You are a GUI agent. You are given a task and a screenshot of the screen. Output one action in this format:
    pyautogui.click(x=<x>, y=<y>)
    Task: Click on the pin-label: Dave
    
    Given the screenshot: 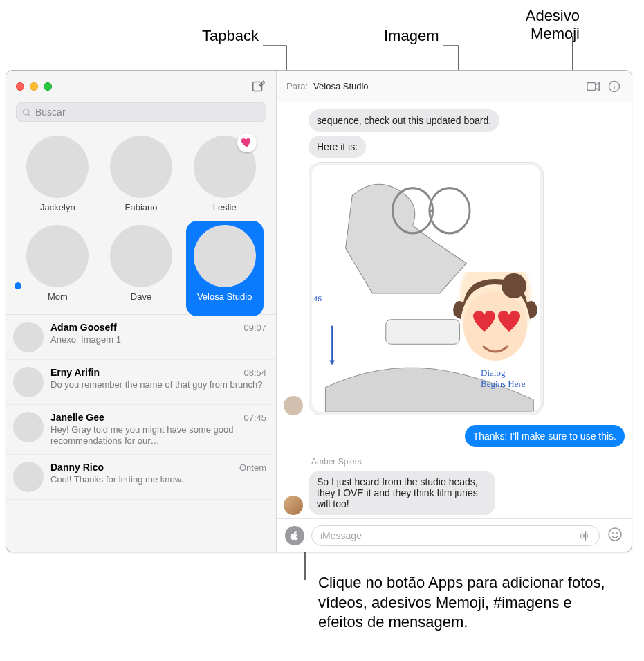 What is the action you would take?
    pyautogui.click(x=141, y=296)
    